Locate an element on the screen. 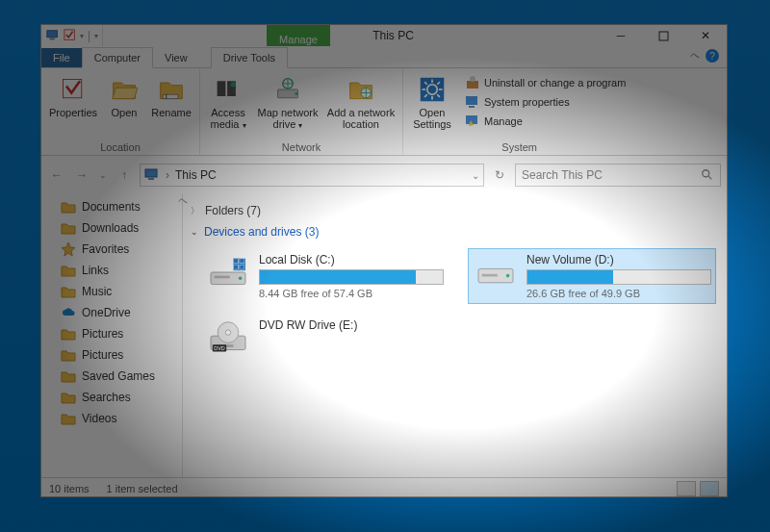  close-button: ✕ is located at coordinates (706, 36).